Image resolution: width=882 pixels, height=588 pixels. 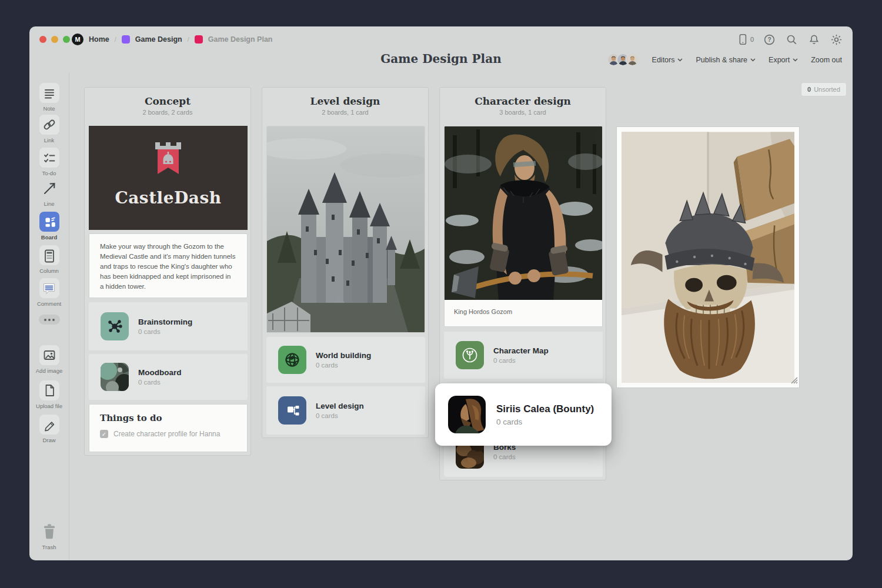 What do you see at coordinates (66, 39) in the screenshot?
I see `maximize-window-button` at bounding box center [66, 39].